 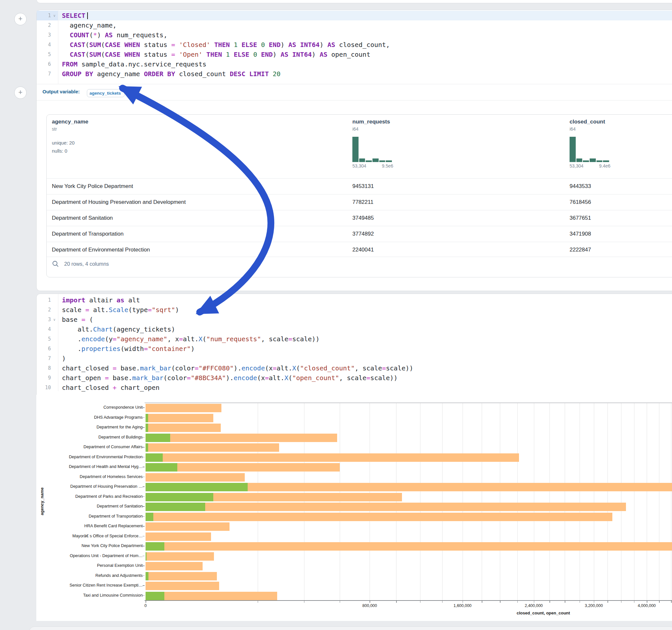 What do you see at coordinates (62, 358) in the screenshot?
I see `code-text: )` at bounding box center [62, 358].